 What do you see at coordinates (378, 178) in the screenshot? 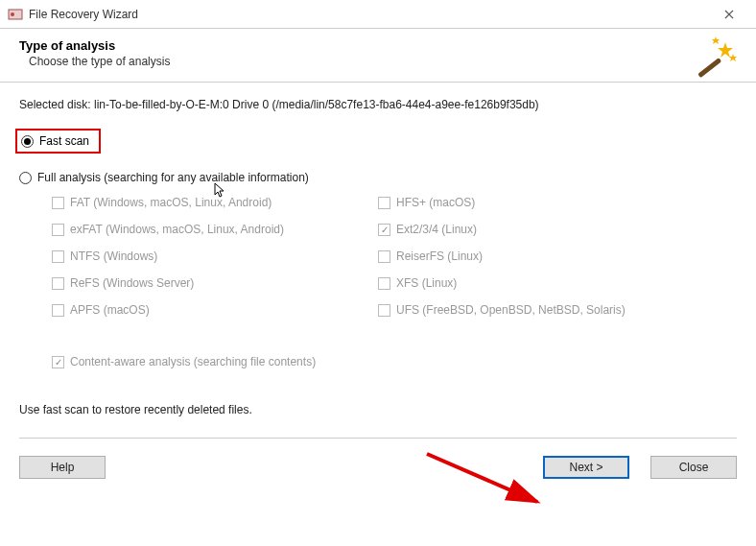
I see `full-analysis-option: Full analysis (searching for any availab…` at bounding box center [378, 178].